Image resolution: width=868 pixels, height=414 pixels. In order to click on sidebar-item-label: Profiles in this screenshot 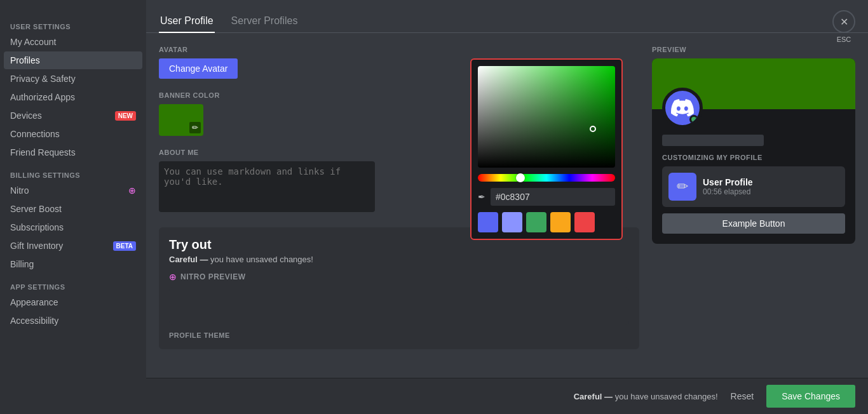, I will do `click(25, 60)`.